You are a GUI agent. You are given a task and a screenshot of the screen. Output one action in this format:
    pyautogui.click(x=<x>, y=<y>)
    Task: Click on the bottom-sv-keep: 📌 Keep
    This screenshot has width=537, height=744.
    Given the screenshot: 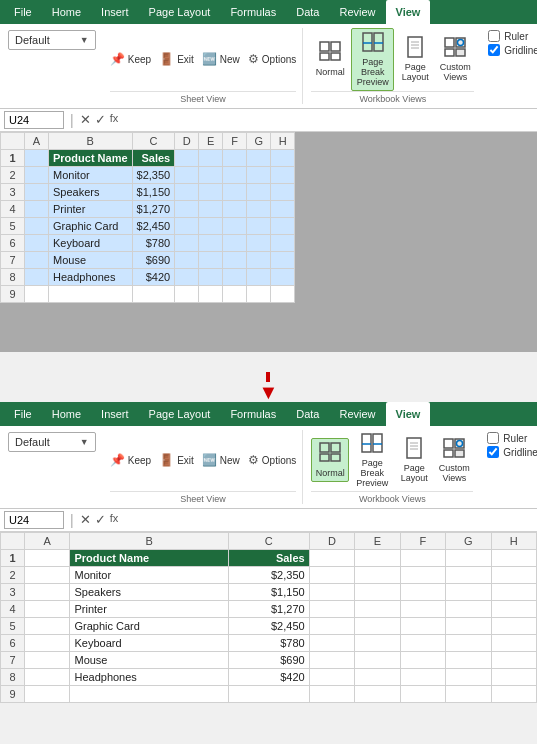 What is the action you would take?
    pyautogui.click(x=130, y=460)
    